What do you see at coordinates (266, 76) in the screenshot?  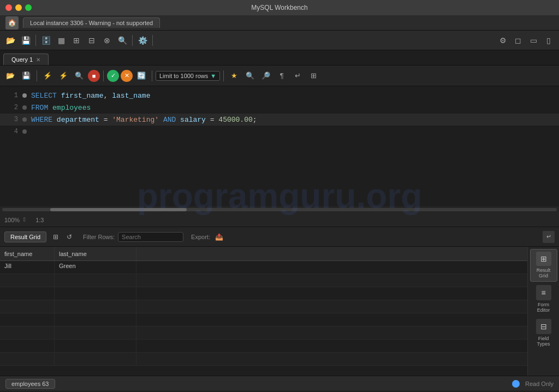 I see `find-replace-icon: 🔎` at bounding box center [266, 76].